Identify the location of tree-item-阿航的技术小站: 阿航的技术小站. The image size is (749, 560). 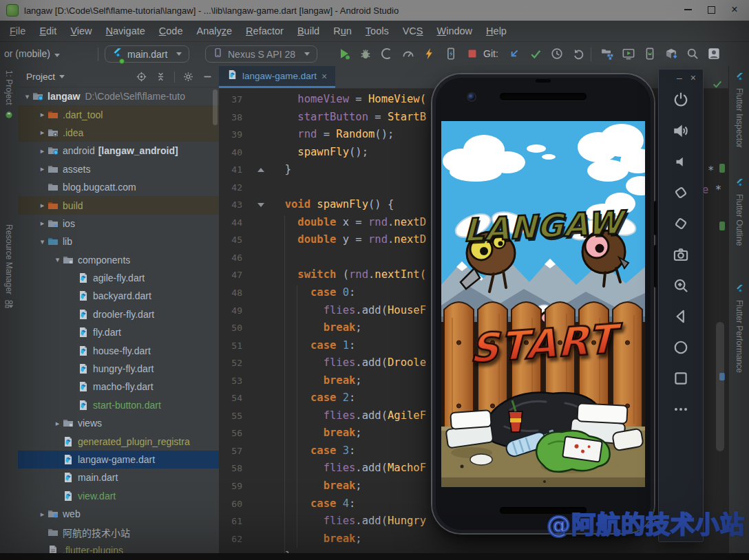
(118, 532).